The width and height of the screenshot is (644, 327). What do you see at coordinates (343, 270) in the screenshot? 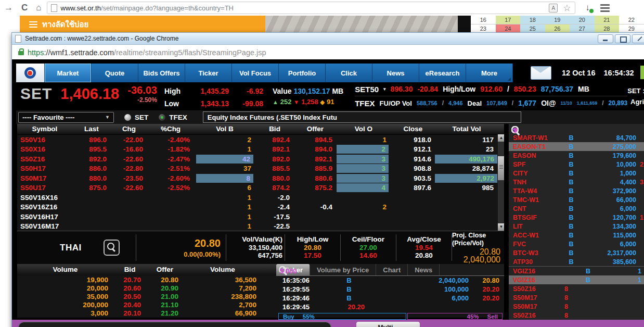
I see `ticker-tab: Volume by Price` at bounding box center [343, 270].